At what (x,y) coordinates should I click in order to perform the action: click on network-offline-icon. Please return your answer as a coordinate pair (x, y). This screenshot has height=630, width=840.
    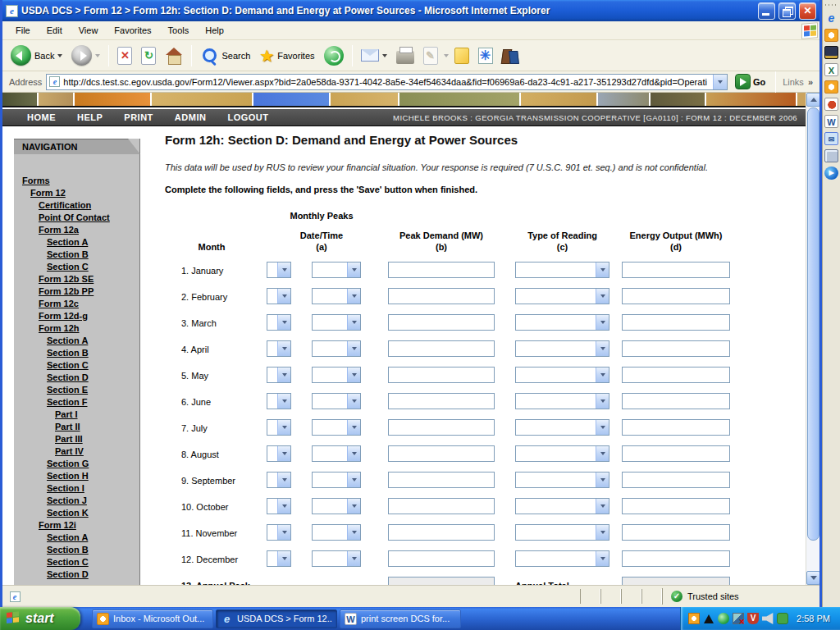
    Looking at the image, I should click on (738, 619).